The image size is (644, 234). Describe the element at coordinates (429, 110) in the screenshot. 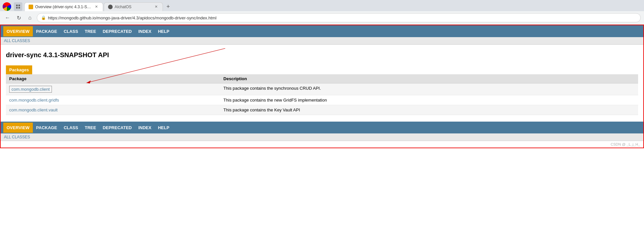

I see `description-cell-2: This package contains the Key Vault API` at that location.